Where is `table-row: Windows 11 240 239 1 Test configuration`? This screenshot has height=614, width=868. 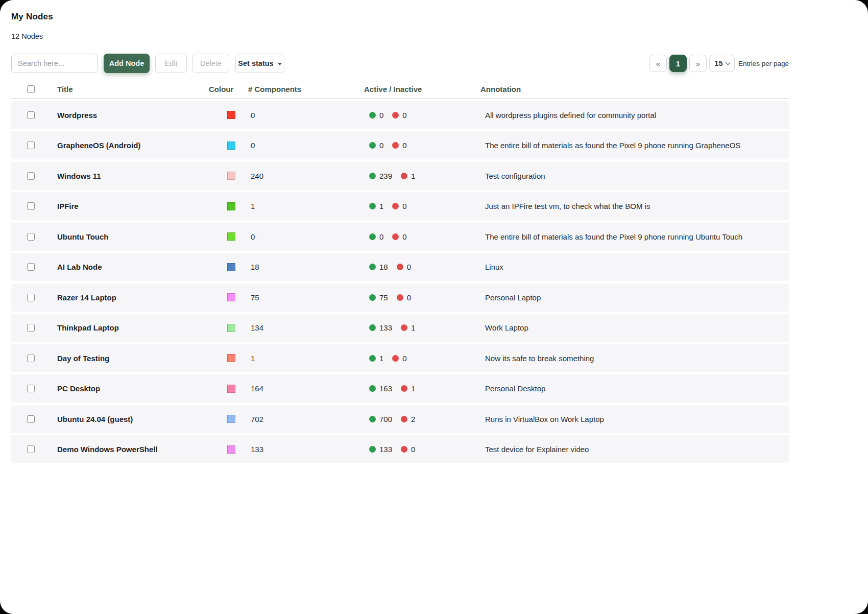 table-row: Windows 11 240 239 1 Test configuration is located at coordinates (400, 176).